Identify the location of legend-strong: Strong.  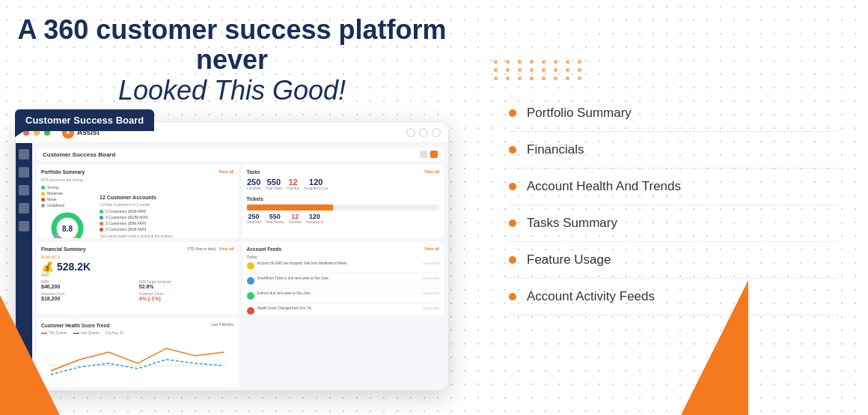
(67, 187).